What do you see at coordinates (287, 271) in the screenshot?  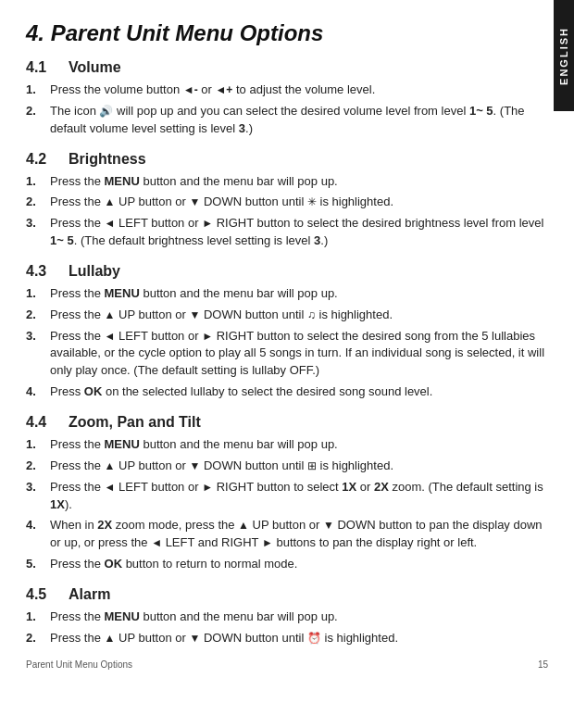 I see `section-heading-4-3: 4.3Lullaby` at bounding box center [287, 271].